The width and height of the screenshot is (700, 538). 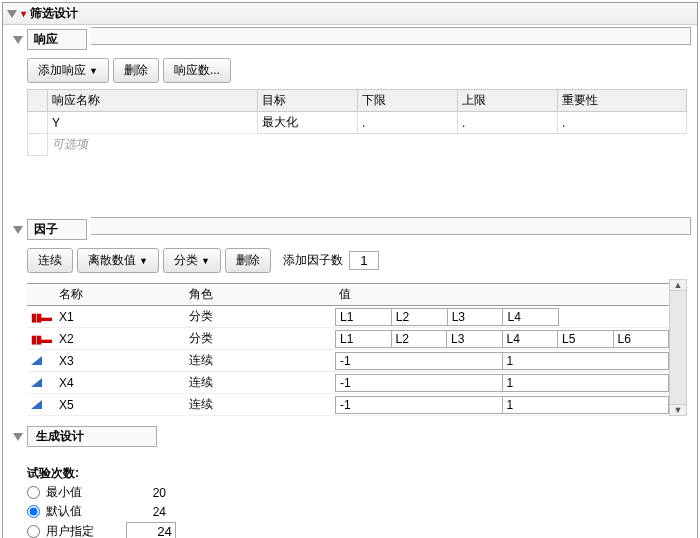 I want to click on runs-label: 试验次数:, so click(x=357, y=474).